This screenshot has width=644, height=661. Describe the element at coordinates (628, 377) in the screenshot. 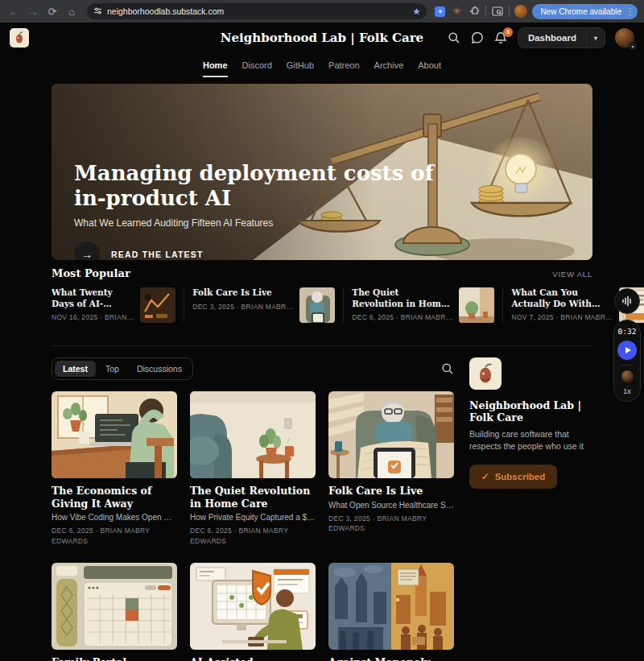

I see `player-author-avatar` at that location.